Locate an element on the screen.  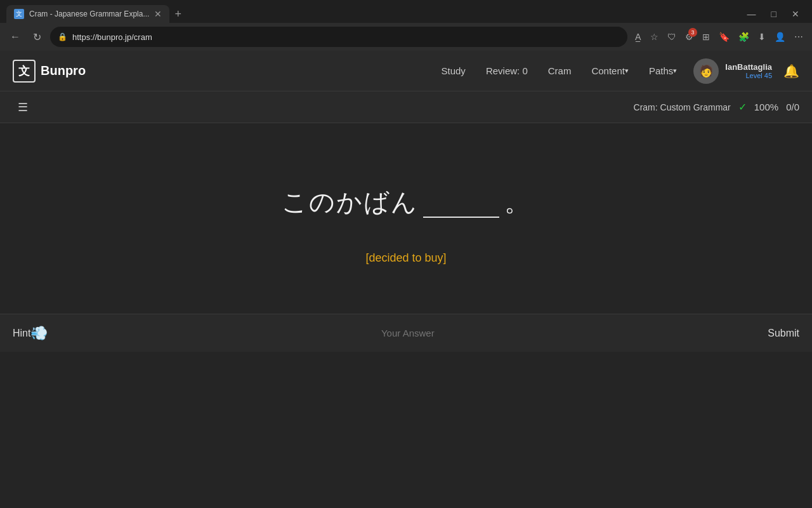
browser-chrome: 文 Cram - Japanese Grammar Expla... ✕ + —… is located at coordinates (406, 25).